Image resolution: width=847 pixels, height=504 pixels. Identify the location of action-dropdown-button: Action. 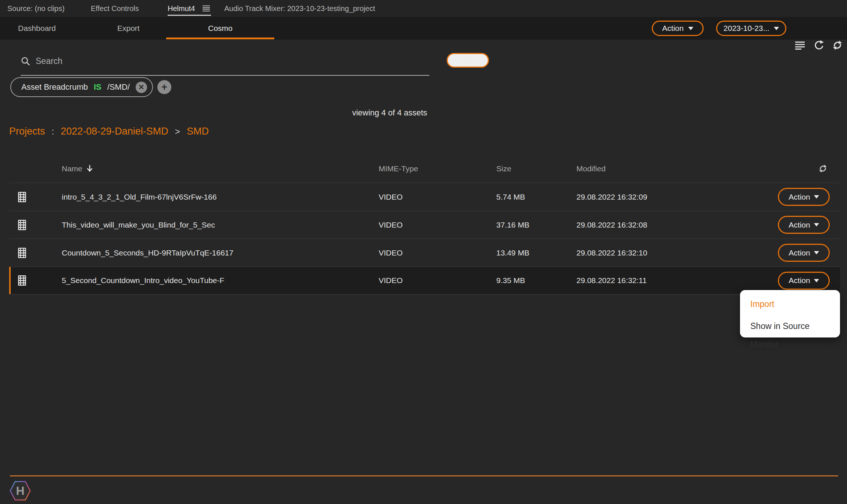
(678, 28).